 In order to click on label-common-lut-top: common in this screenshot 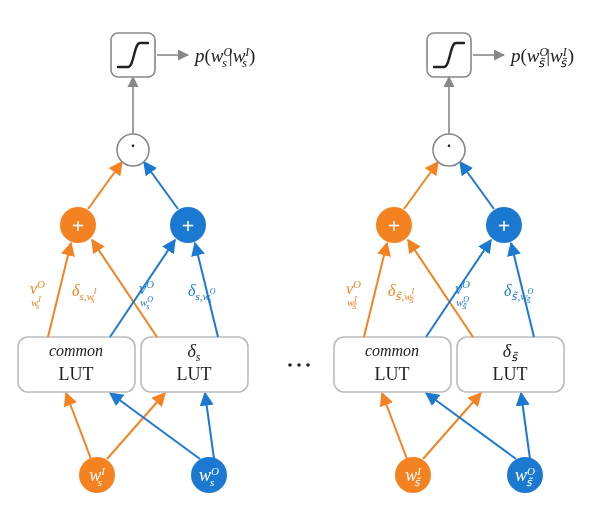, I will do `click(76, 350)`.